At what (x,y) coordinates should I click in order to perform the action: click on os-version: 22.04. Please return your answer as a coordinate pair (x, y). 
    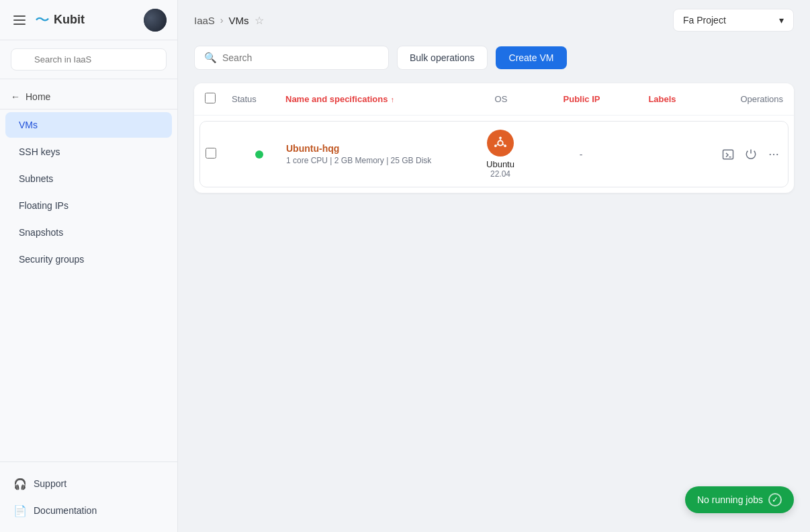
    Looking at the image, I should click on (500, 174).